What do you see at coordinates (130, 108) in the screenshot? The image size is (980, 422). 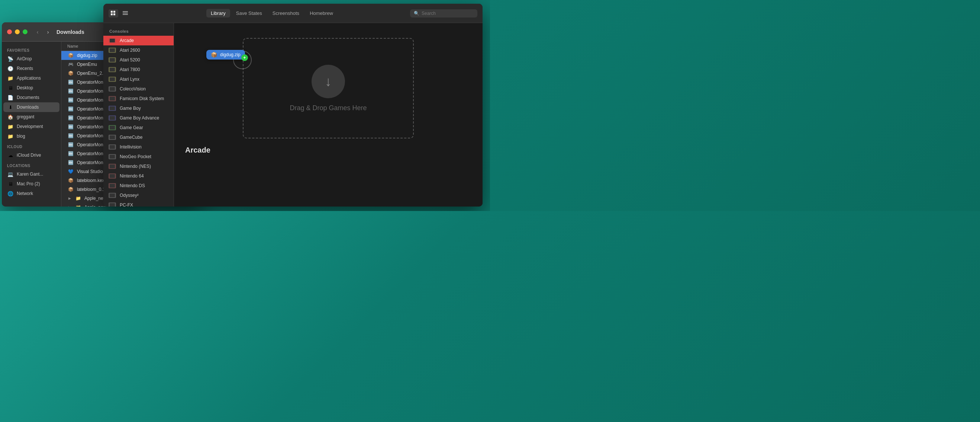 I see `console-name-gameboy: Game Boy` at bounding box center [130, 108].